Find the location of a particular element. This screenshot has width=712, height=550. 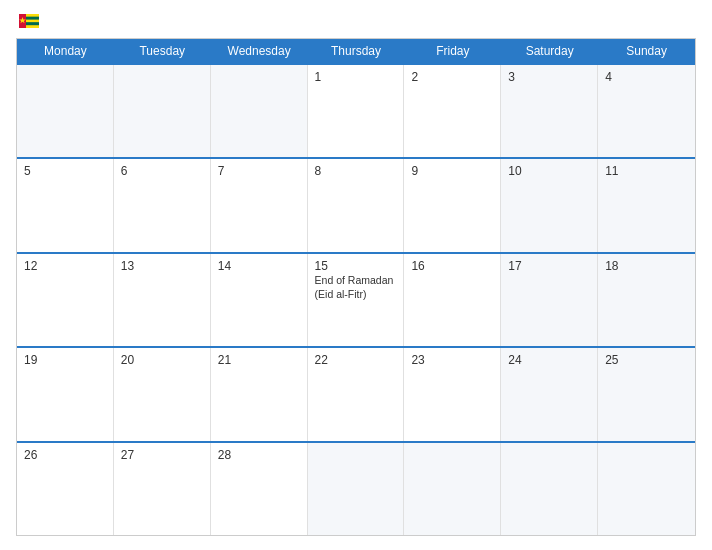

day-number: 1 is located at coordinates (356, 77).